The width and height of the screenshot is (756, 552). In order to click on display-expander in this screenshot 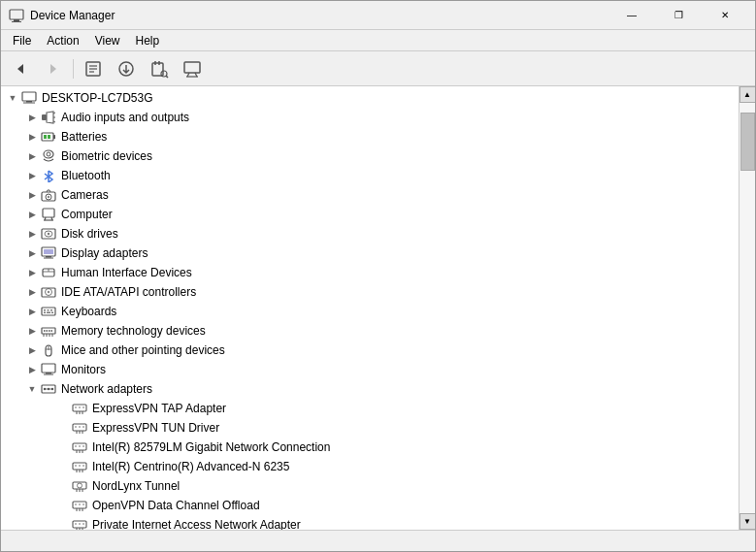, I will do `click(32, 253)`.